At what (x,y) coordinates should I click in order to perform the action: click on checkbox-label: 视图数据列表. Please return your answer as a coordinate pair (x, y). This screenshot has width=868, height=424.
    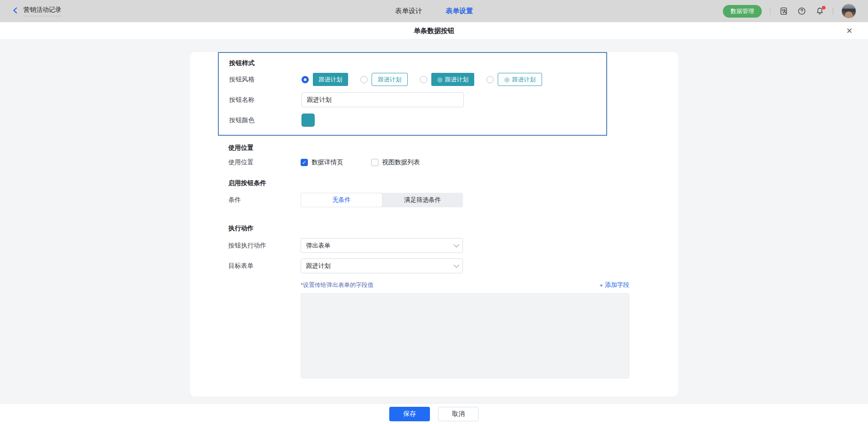
    Looking at the image, I should click on (401, 162).